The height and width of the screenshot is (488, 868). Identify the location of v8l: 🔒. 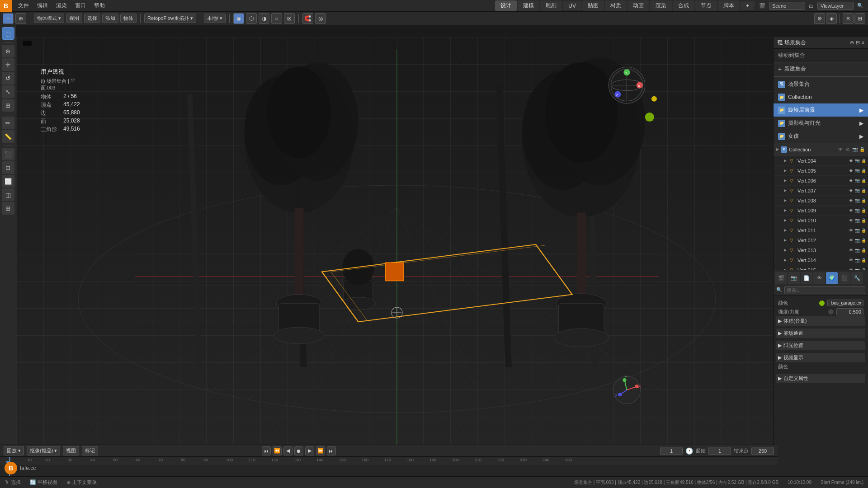
(863, 201).